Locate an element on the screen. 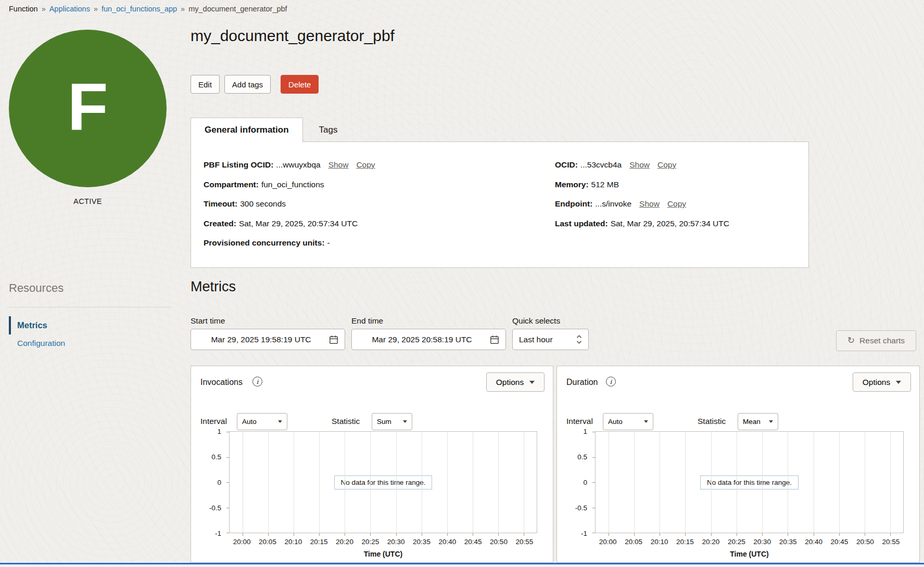 This screenshot has width=924, height=567. y-axis-labels: 10.50-0.5-1 is located at coordinates (572, 482).